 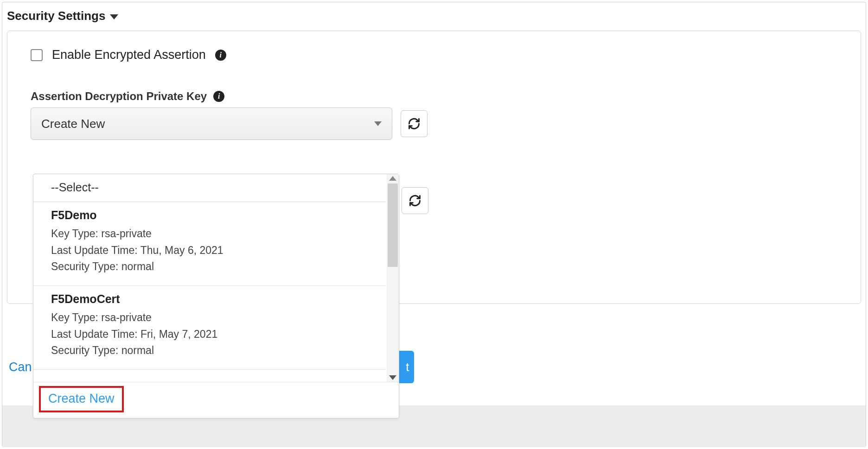 What do you see at coordinates (213, 299) in the screenshot?
I see `dropdown-item-title: F5DemoCert` at bounding box center [213, 299].